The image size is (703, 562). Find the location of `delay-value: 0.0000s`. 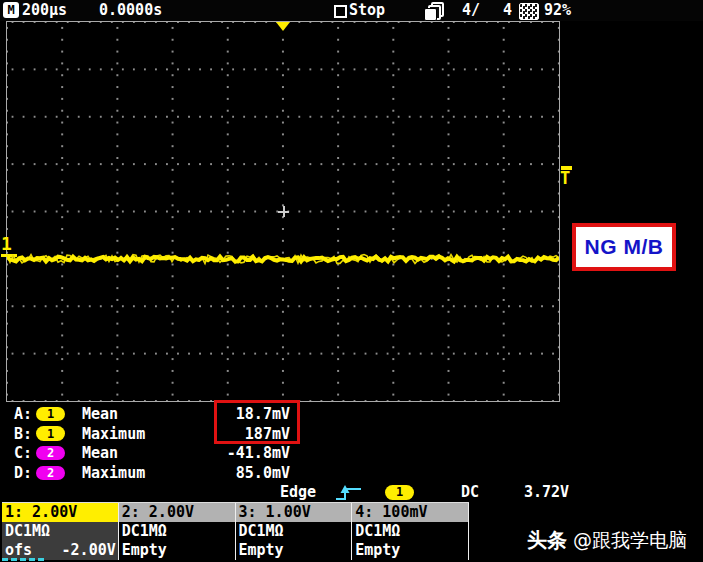

delay-value: 0.0000s is located at coordinates (130, 10).